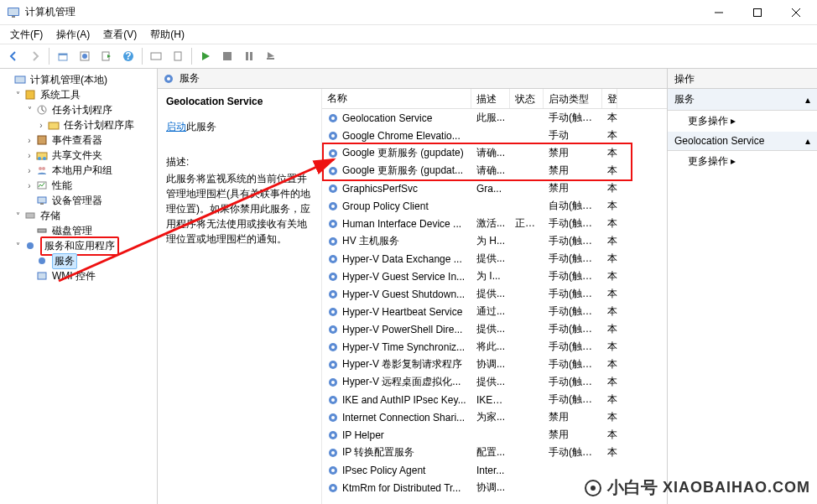 Image resolution: width=817 pixels, height=504 pixels. What do you see at coordinates (79, 95) in the screenshot?
I see `tree-systools: ˅系统工具` at bounding box center [79, 95].